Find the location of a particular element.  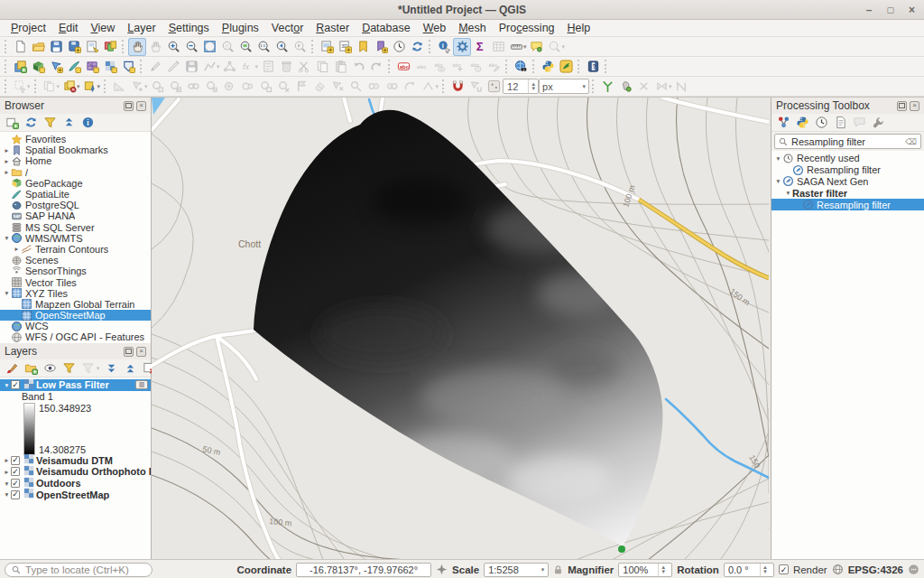

change-label-icon: abc is located at coordinates (494, 67).